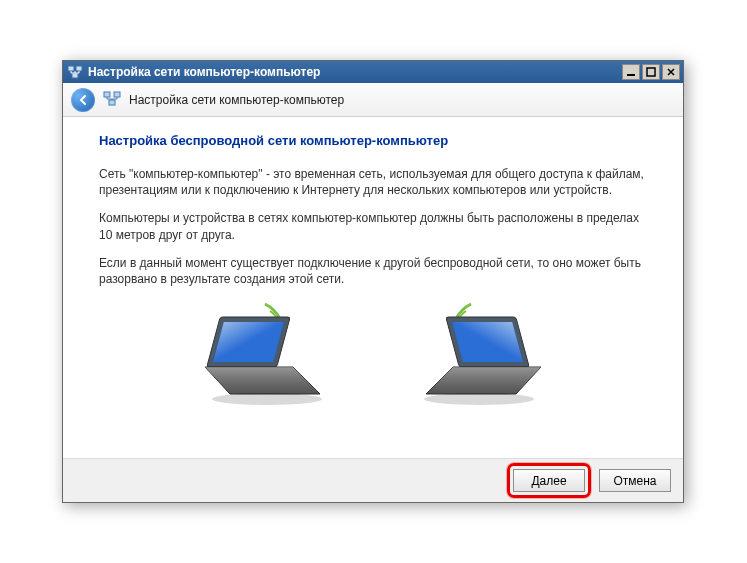  What do you see at coordinates (635, 480) in the screenshot?
I see `cancel-button: Отмена` at bounding box center [635, 480].